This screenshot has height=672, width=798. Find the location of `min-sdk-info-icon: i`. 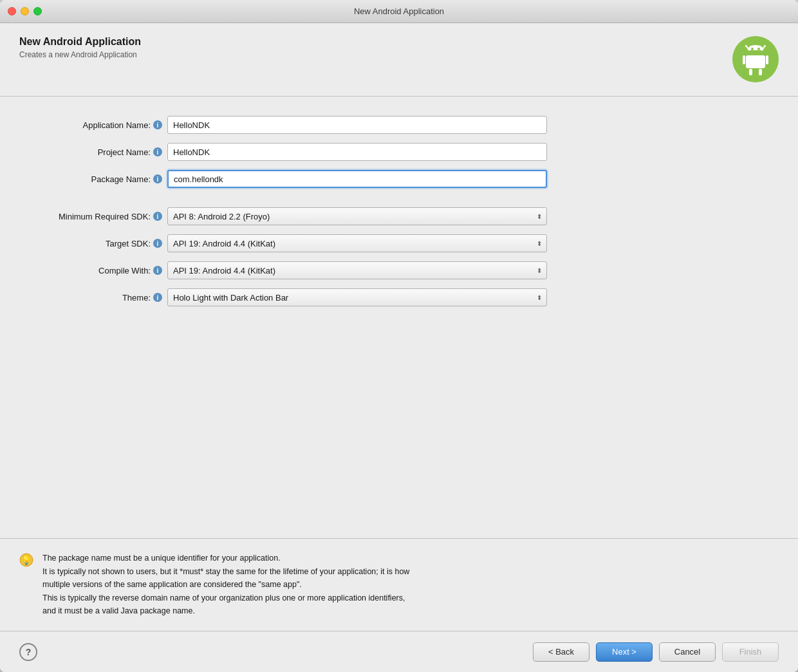

min-sdk-info-icon: i is located at coordinates (158, 216).